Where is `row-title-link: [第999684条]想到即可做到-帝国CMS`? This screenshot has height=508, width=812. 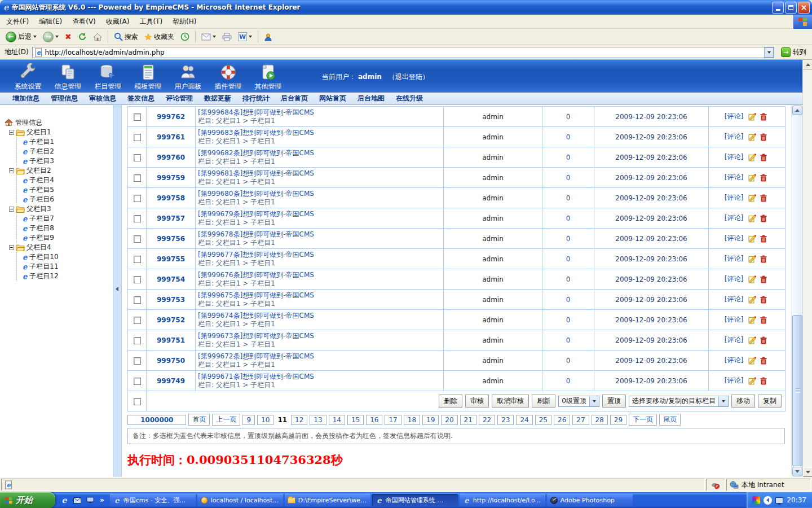 row-title-link: [第999684条]想到即可做到-帝国CMS is located at coordinates (319, 113).